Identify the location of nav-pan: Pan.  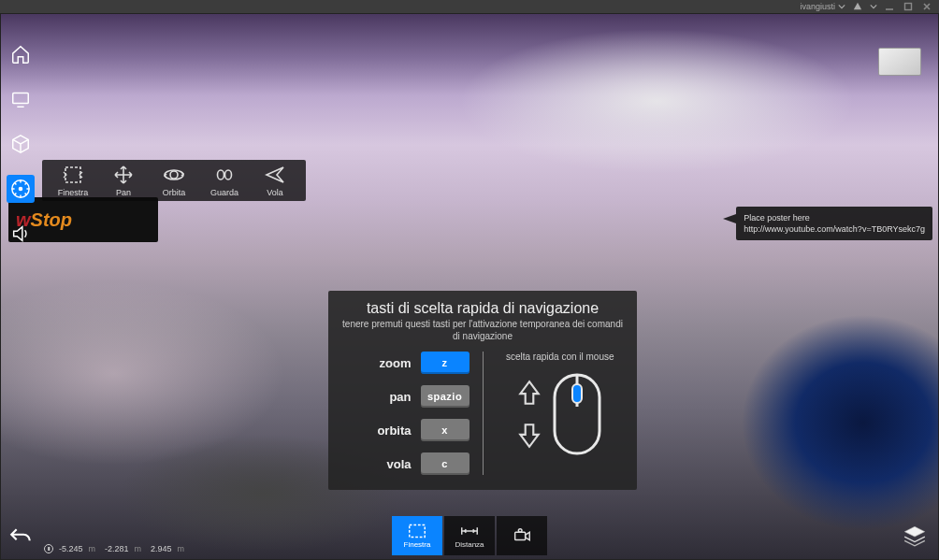
(123, 180).